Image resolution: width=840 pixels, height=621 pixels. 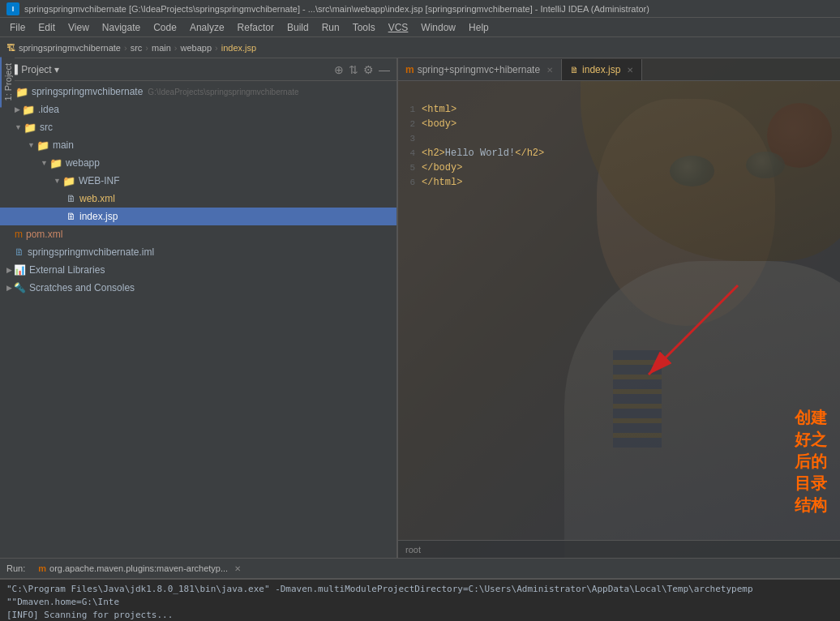 What do you see at coordinates (136, 48) in the screenshot?
I see `breadcrumb-src: src` at bounding box center [136, 48].